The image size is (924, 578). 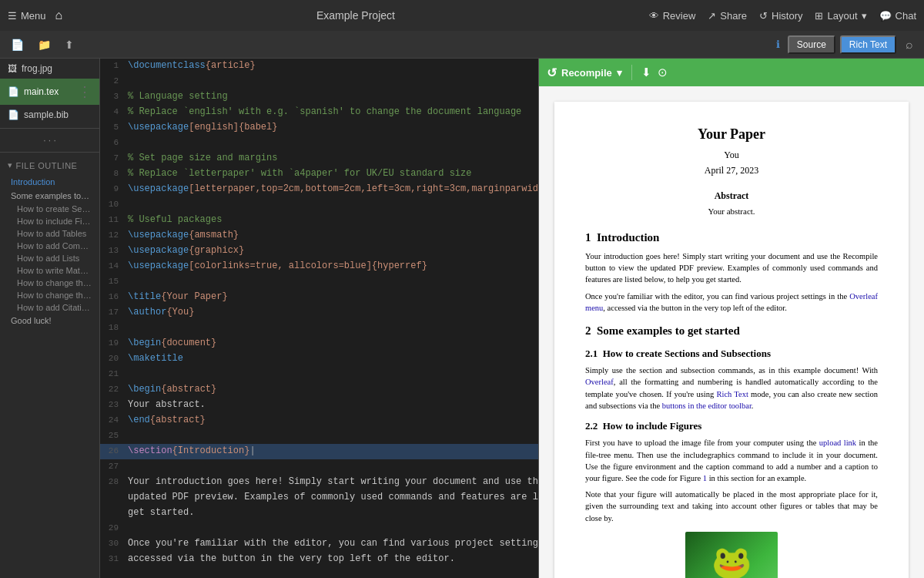 What do you see at coordinates (732, 72) in the screenshot?
I see `preview-toolbar: ↺ Recompile ▾ ⬇ ⊙` at bounding box center [732, 72].